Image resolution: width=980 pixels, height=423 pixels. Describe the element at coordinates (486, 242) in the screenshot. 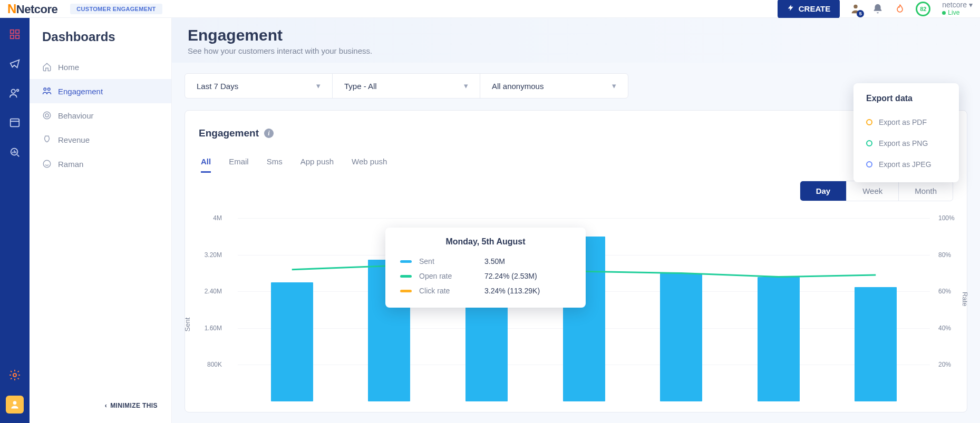

I see `tooltip-title: Monday, 5th August` at that location.